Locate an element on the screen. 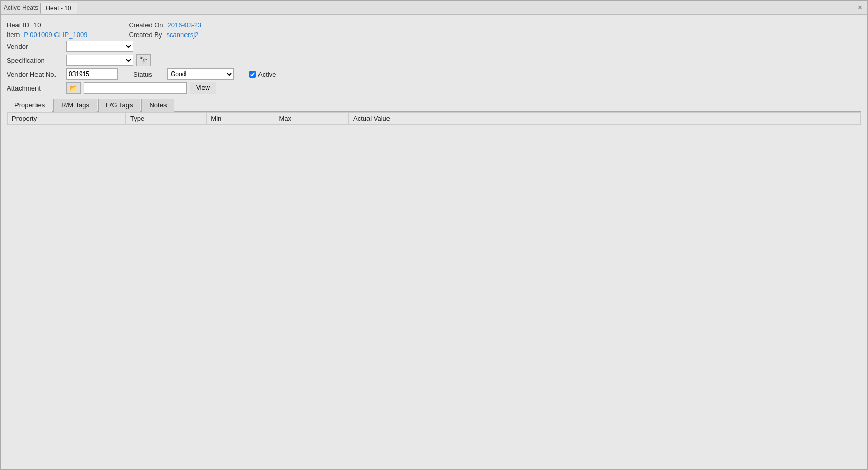 The height and width of the screenshot is (470, 868). active-group: Active is located at coordinates (263, 74).